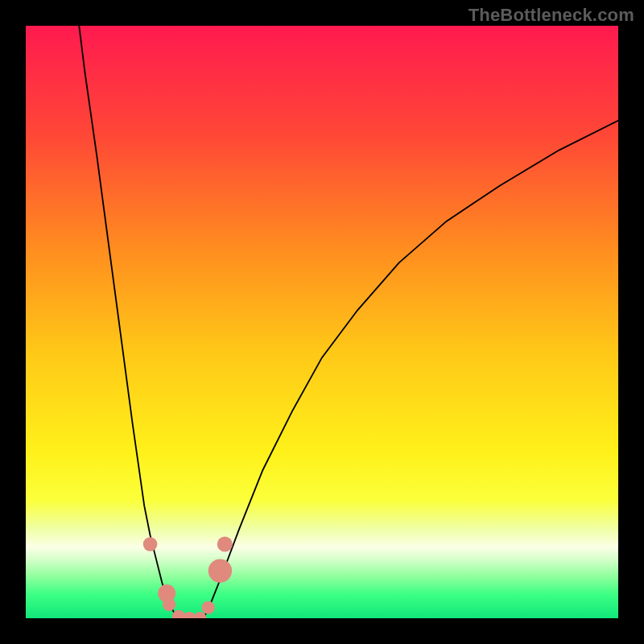 This screenshot has width=644, height=644. Describe the element at coordinates (221, 570) in the screenshot. I see `marker-right-dot-mid` at that location.